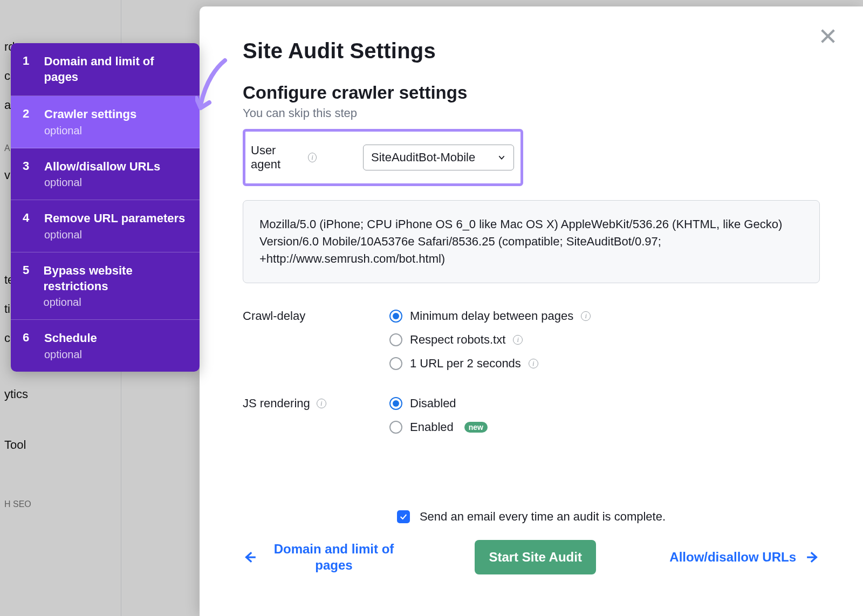 This screenshot has height=616, width=863. I want to click on arrow-left-icon, so click(250, 557).